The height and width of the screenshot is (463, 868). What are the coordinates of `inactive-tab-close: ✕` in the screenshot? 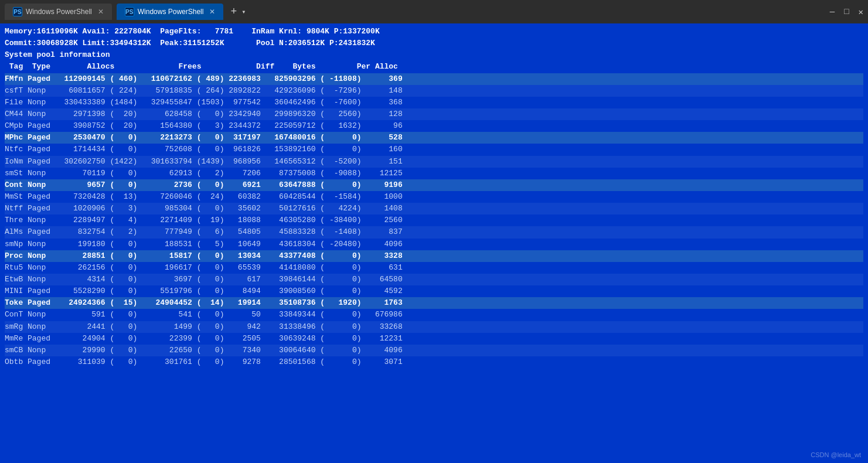 It's located at (101, 12).